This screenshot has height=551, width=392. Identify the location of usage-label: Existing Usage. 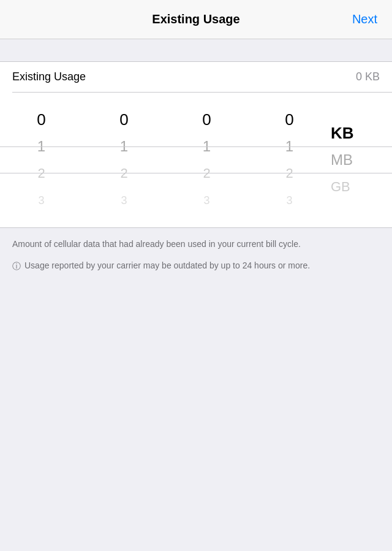
(49, 77).